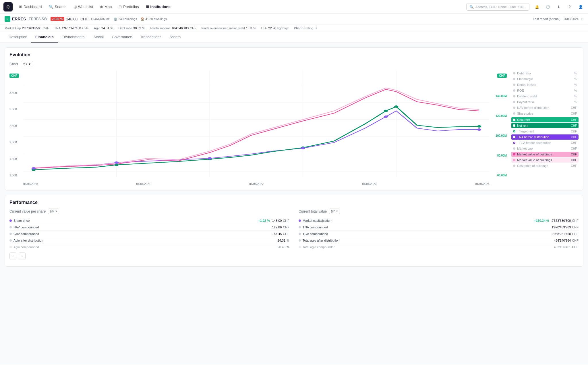 This screenshot has width=588, height=368. I want to click on perf-left-header: Current value per share 6M ▾, so click(149, 211).